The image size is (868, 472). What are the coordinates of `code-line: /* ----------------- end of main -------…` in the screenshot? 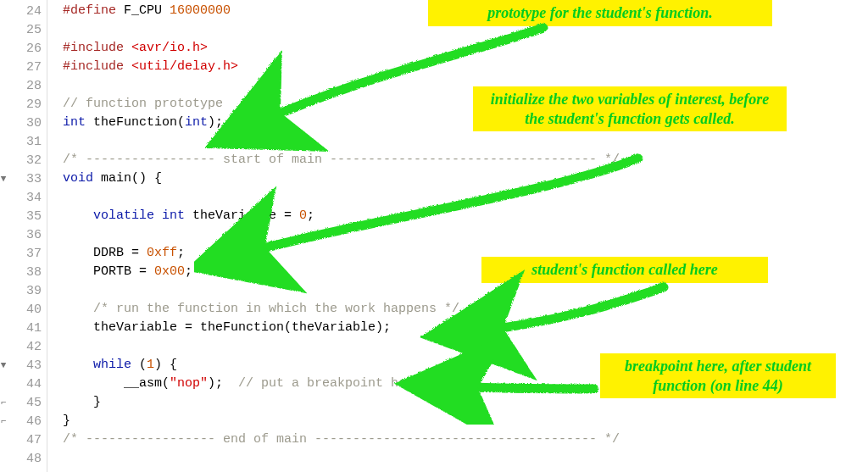 It's located at (465, 440).